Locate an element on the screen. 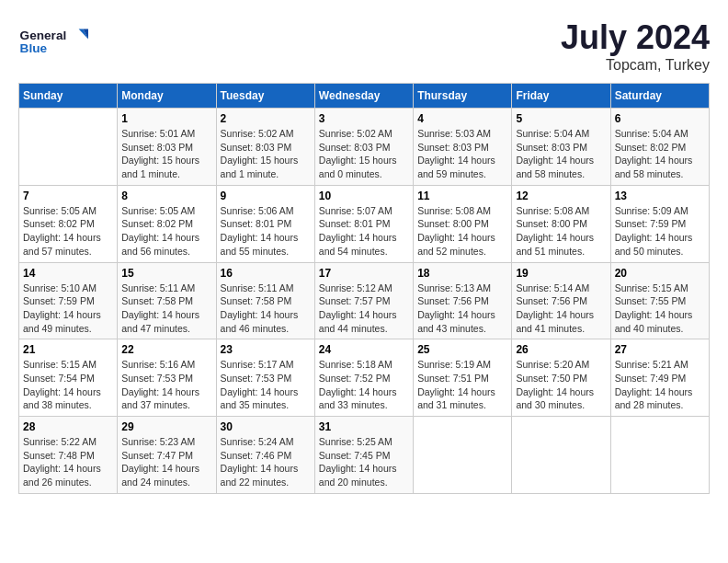 The image size is (728, 563). page-header: General Blue July 2024 Topcam, Turkey is located at coordinates (364, 46).